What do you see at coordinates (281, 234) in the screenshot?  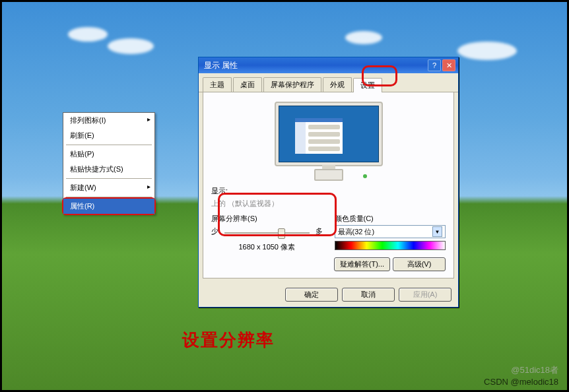 I see `slider-thumb` at bounding box center [281, 234].